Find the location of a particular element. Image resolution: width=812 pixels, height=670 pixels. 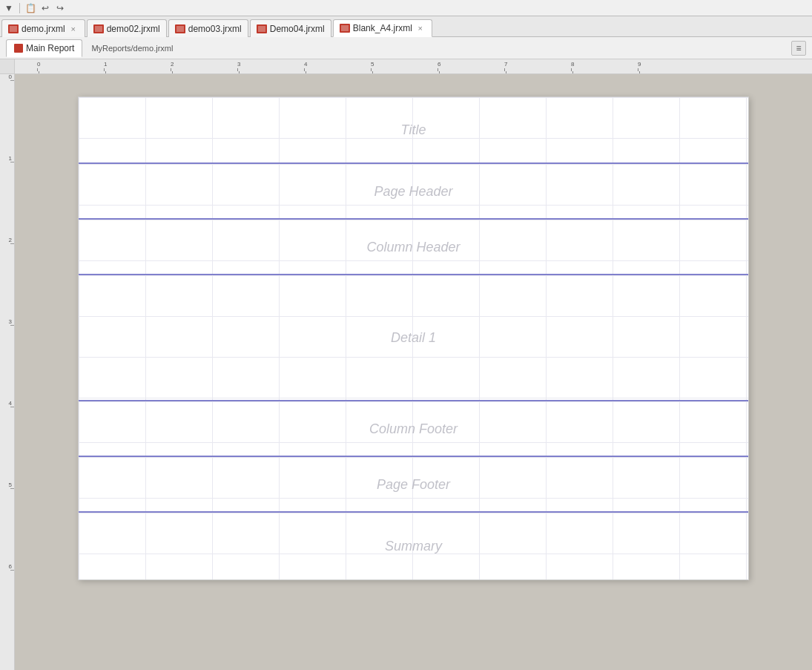

panel-toggle-button: ≡ is located at coordinates (799, 48).